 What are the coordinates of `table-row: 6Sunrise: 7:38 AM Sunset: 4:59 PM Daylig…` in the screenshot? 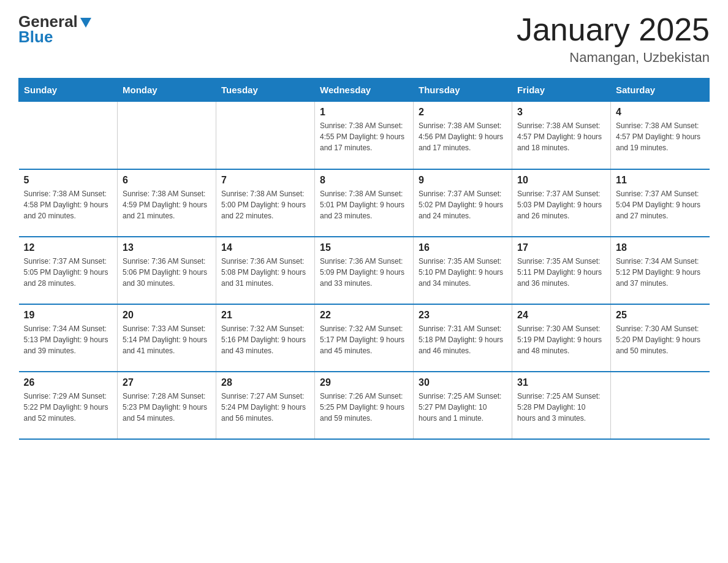 It's located at (167, 203).